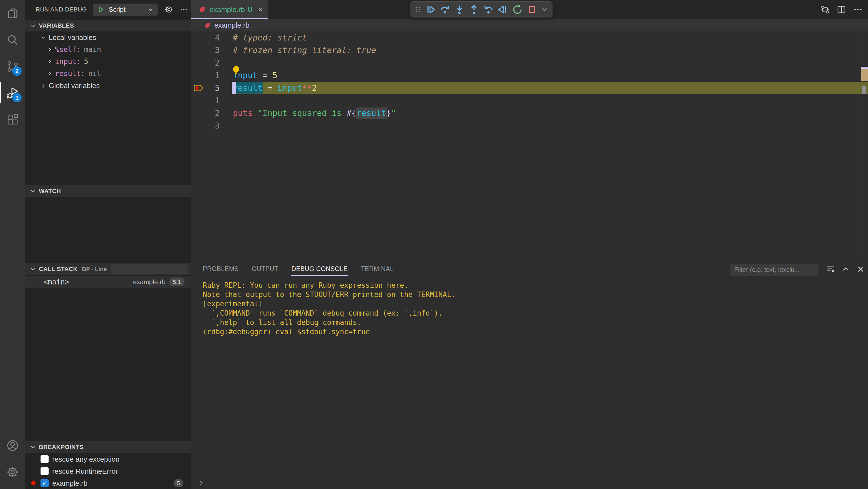 The width and height of the screenshot is (868, 489). Describe the element at coordinates (518, 9) in the screenshot. I see `restart-button` at that location.